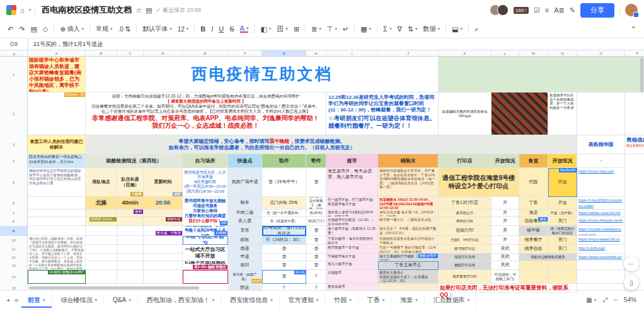 The width and height of the screenshot is (644, 309). What do you see at coordinates (101, 213) in the screenshot?
I see `cell-b7` at bounding box center [101, 213].